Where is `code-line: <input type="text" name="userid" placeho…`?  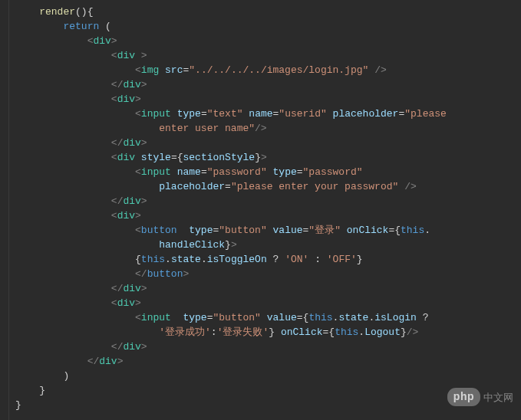
code-line: <input type="text" name="userid" placeho… is located at coordinates (269, 113).